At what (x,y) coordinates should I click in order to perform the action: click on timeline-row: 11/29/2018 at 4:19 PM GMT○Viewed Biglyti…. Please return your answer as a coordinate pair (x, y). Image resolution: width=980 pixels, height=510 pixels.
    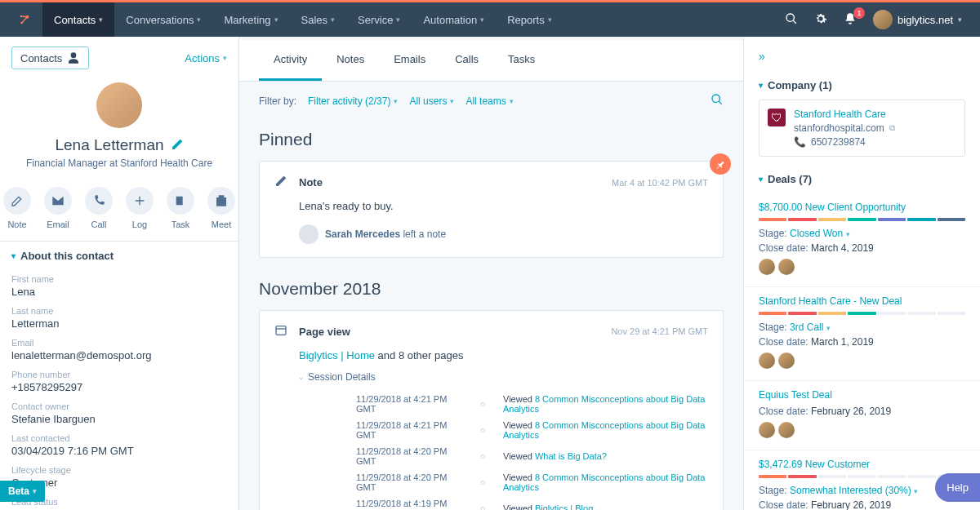
    Looking at the image, I should click on (503, 503).